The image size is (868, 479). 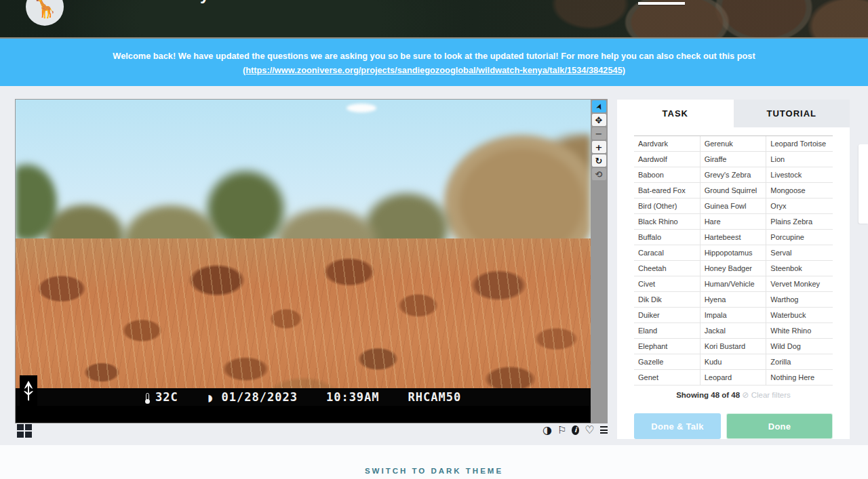 What do you see at coordinates (667, 285) in the screenshot?
I see `species-choice: Civet` at bounding box center [667, 285].